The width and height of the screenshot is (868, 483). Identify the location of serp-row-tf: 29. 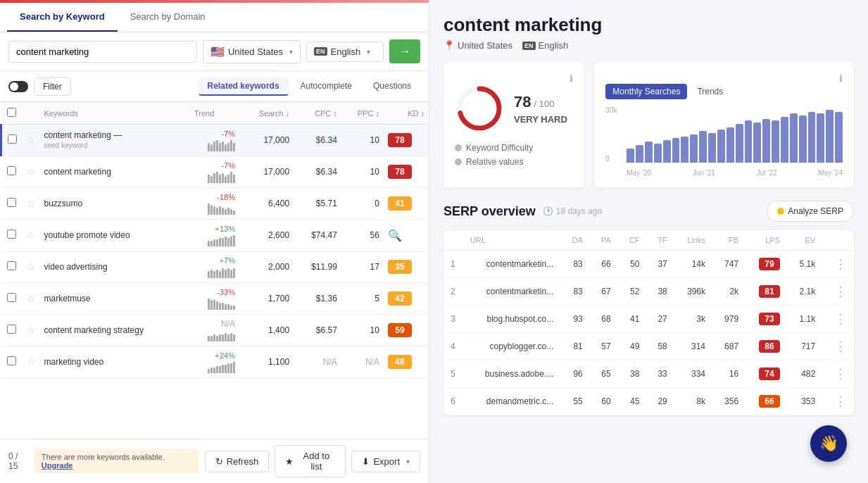
(660, 401).